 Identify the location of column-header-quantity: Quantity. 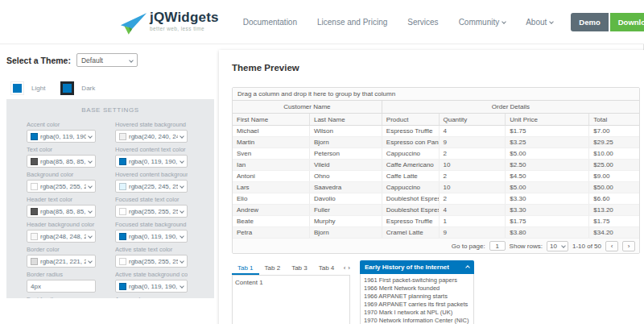
(473, 119).